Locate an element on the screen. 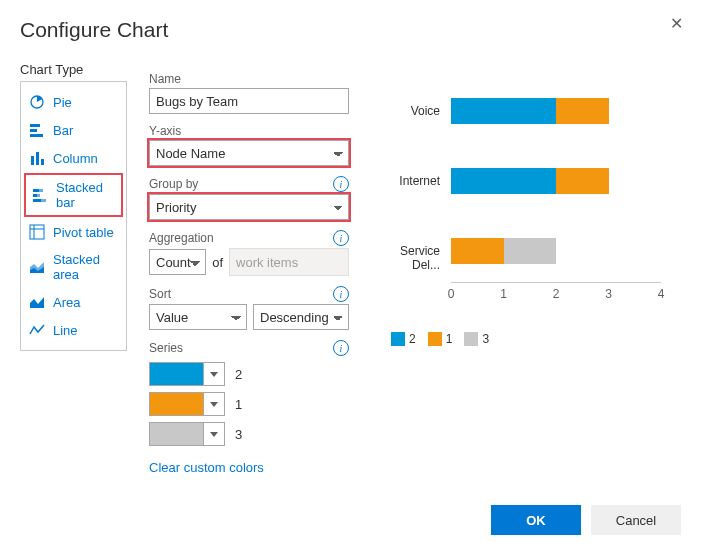  aggregation-target: work items is located at coordinates (289, 262).